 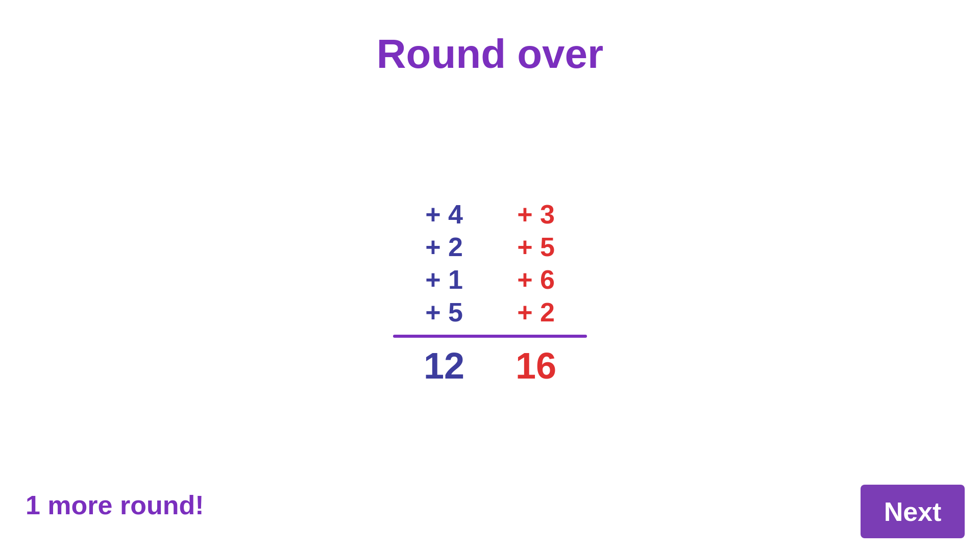 What do you see at coordinates (490, 247) in the screenshot?
I see `score-row-2: + 2 + 5` at bounding box center [490, 247].